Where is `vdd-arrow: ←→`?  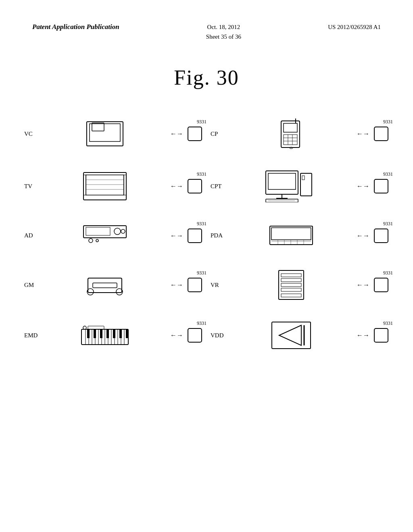 vdd-arrow: ←→ is located at coordinates (363, 335).